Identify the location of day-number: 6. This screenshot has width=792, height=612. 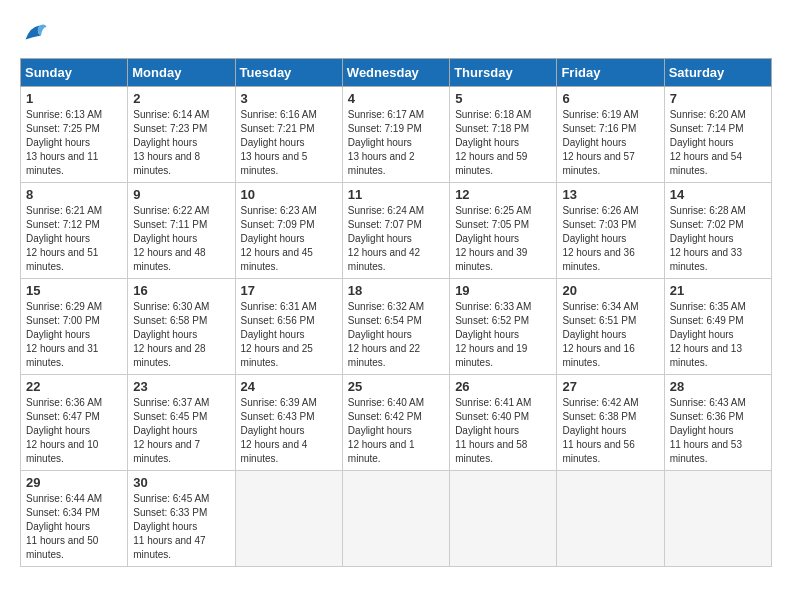
(610, 98).